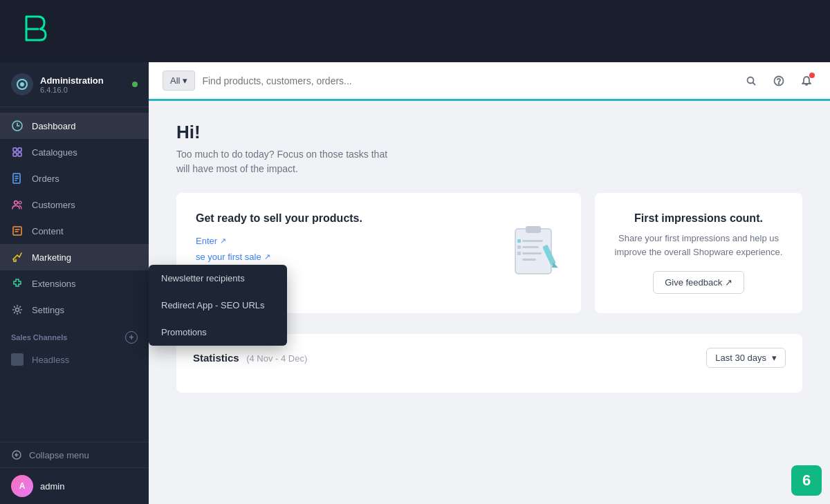 This screenshot has height=504, width=830. I want to click on statistics-date-range: (4 Nov - 4 Dec), so click(277, 358).